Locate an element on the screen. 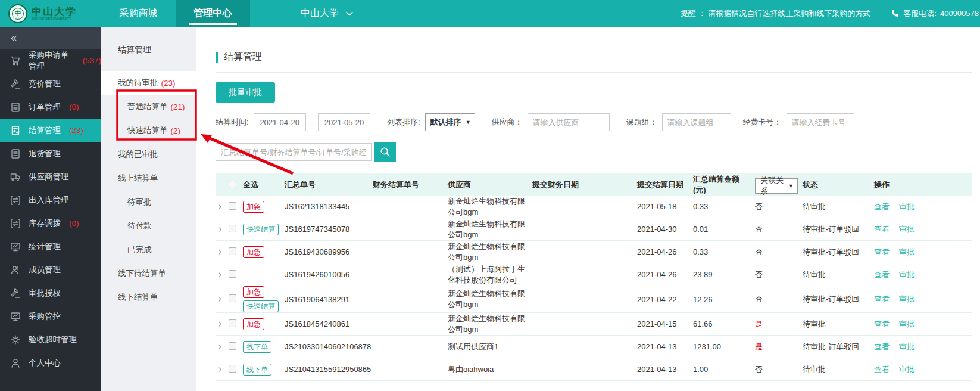  sidebar-item: 结算管理 (23) is located at coordinates (51, 130).